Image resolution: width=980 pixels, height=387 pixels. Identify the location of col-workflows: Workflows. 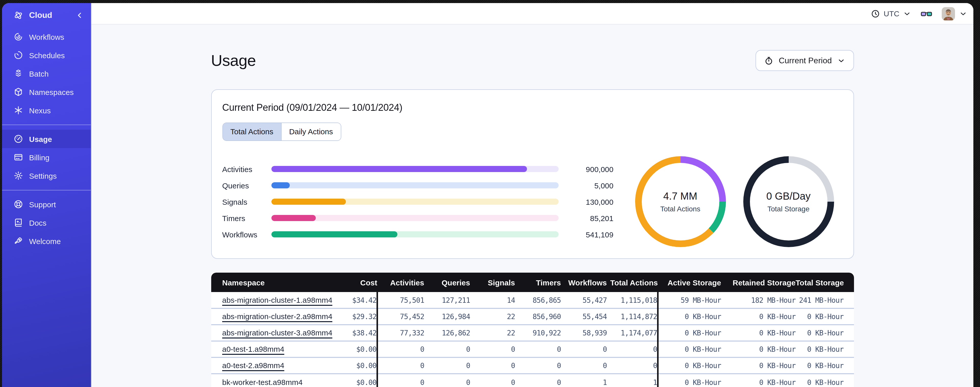
(584, 283).